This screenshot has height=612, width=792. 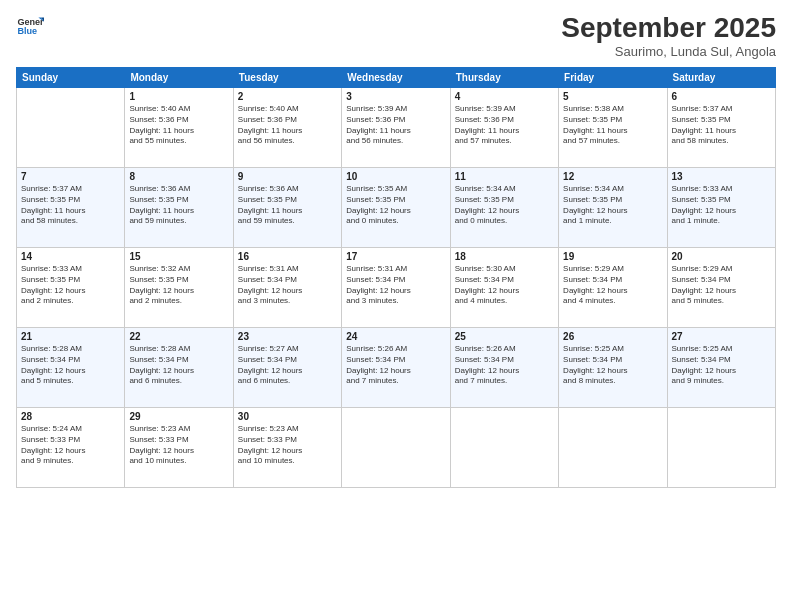 I want to click on header: General Blue September 2025 Saurimo, Lun…, so click(x=396, y=36).